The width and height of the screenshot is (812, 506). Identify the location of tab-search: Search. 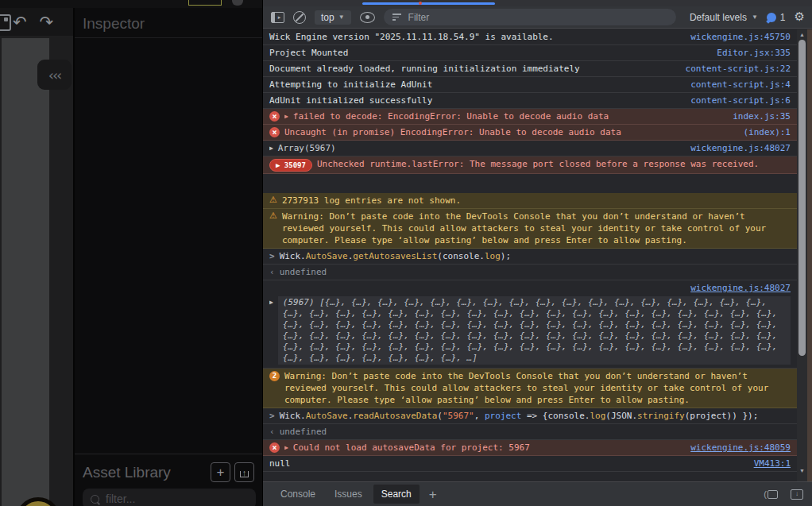
(396, 494).